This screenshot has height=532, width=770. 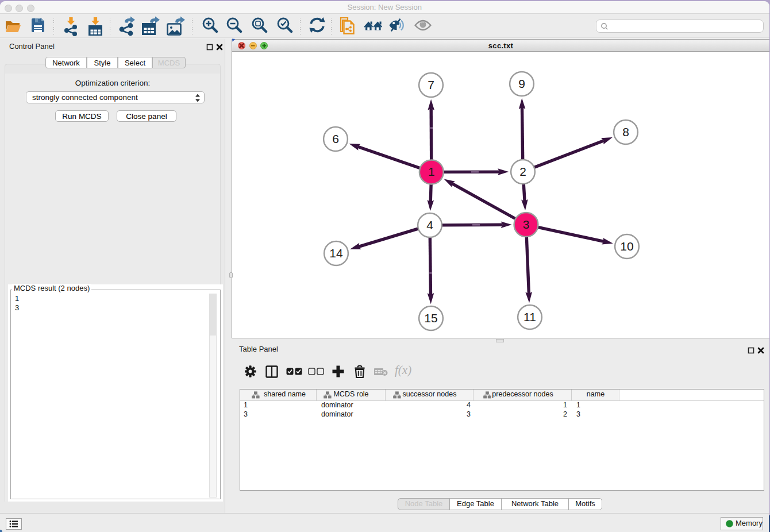 What do you see at coordinates (523, 171) in the screenshot?
I see `svg-text: 2` at bounding box center [523, 171].